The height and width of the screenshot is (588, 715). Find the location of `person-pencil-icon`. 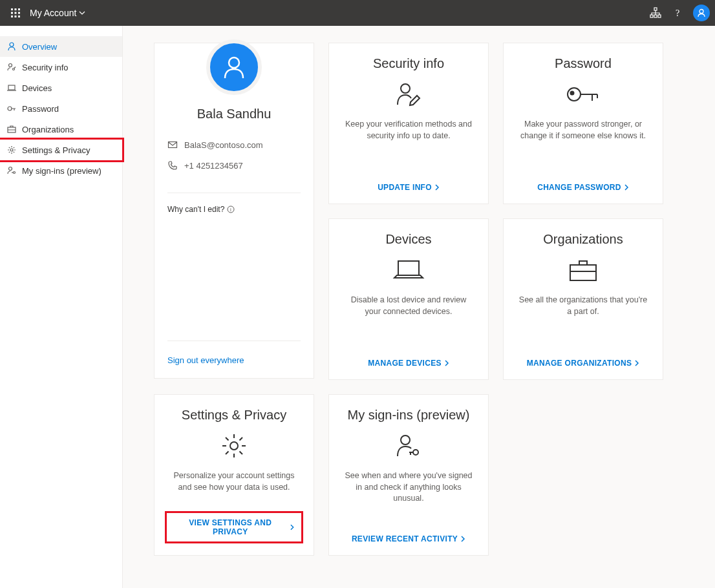

person-pencil-icon is located at coordinates (409, 94).